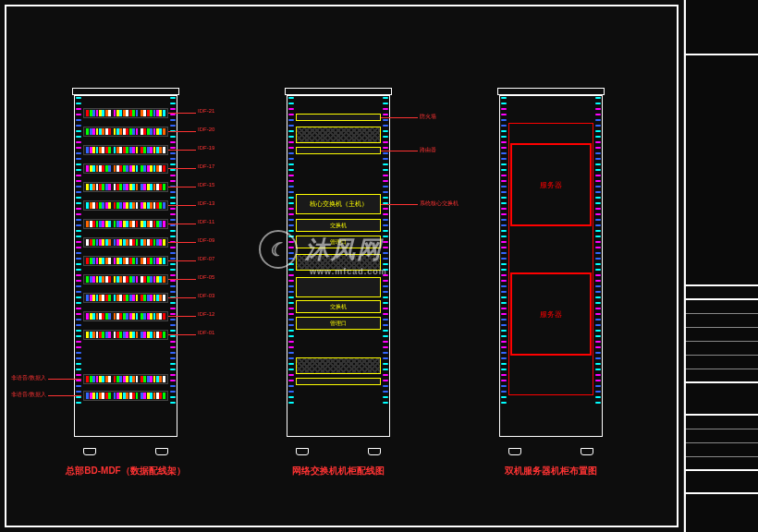 Image resolution: width=758 pixels, height=532 pixels. Describe the element at coordinates (182, 242) in the screenshot. I see `label-idf-09: IDF-09` at that location.